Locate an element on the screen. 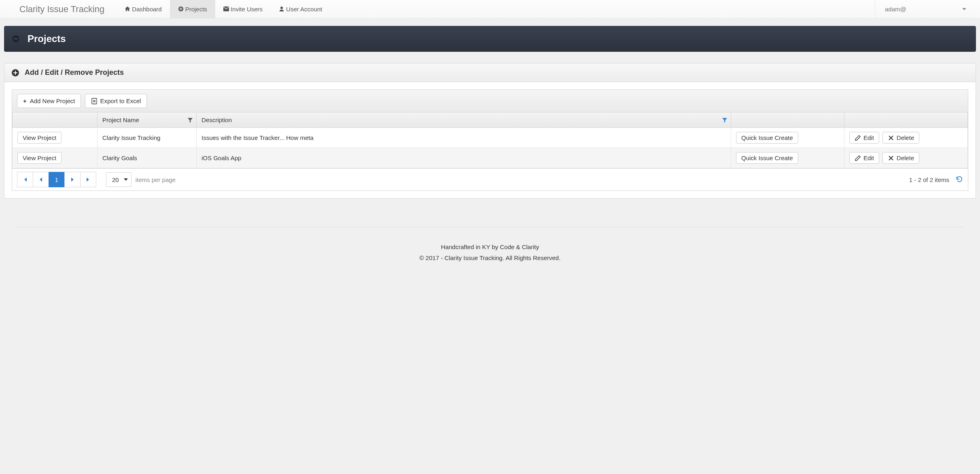 The height and width of the screenshot is (474, 980). pager-next is located at coordinates (72, 180).